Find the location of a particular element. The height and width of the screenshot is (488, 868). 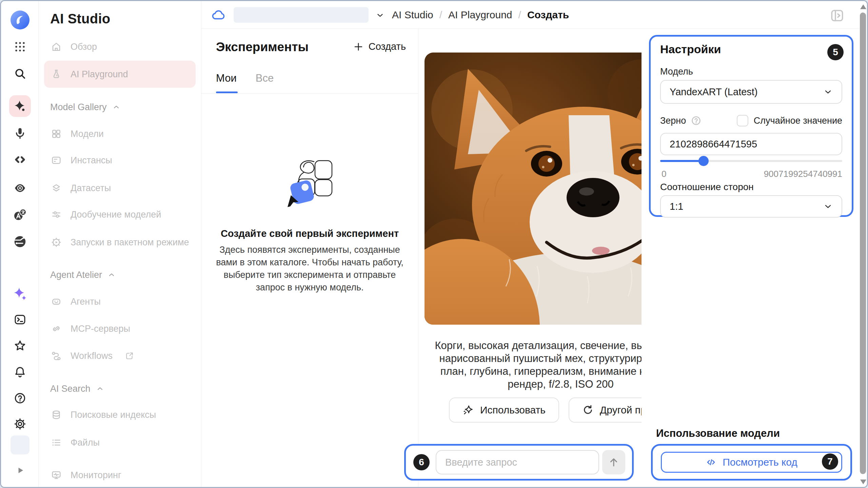

tab-all: Все is located at coordinates (264, 78).